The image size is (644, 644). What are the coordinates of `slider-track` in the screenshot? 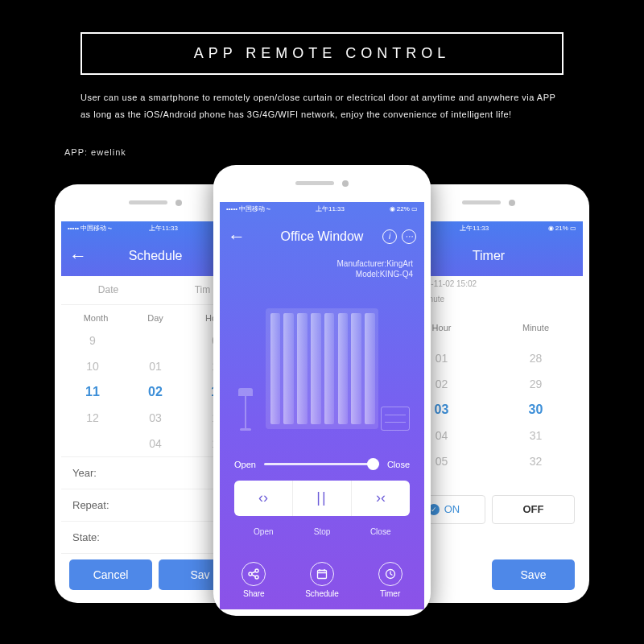 It's located at (322, 464).